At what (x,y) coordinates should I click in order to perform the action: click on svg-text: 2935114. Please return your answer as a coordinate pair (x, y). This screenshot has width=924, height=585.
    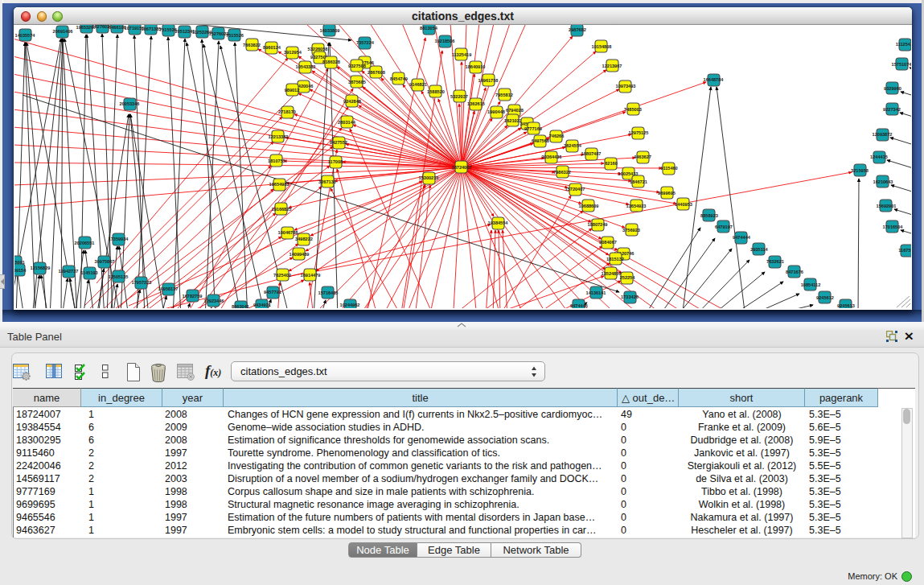
    Looking at the image, I should click on (759, 249).